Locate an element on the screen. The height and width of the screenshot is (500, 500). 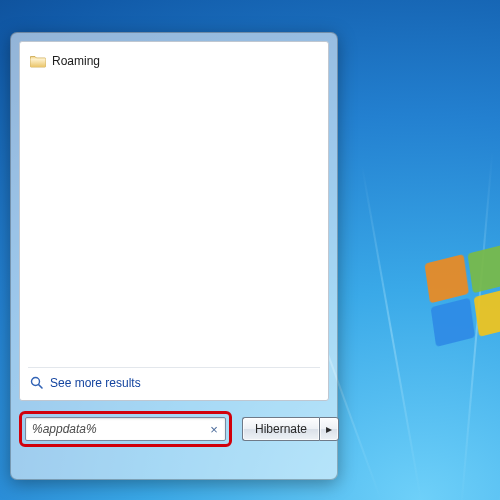
divider is located at coordinates (174, 368).